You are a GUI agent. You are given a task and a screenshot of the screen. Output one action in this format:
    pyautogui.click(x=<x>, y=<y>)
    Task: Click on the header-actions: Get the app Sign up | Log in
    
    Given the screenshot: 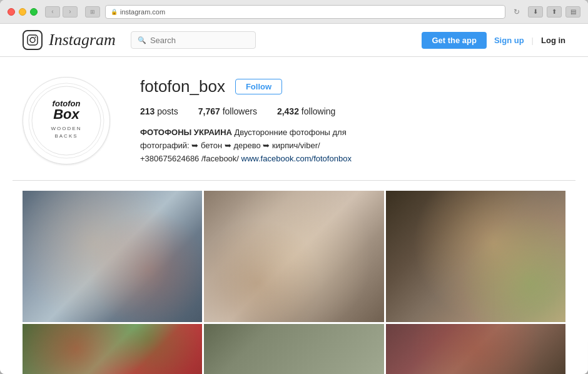 What is the action you would take?
    pyautogui.click(x=494, y=40)
    